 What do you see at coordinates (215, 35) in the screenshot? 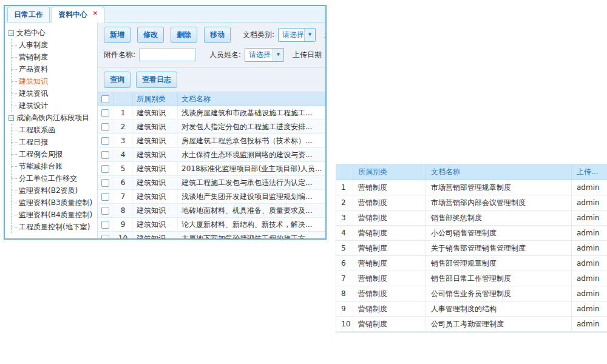
I see `toolbar-row-1: 新增 修改 删除 移动 文档类别: 请选择 ▼ 文档` at bounding box center [215, 35].